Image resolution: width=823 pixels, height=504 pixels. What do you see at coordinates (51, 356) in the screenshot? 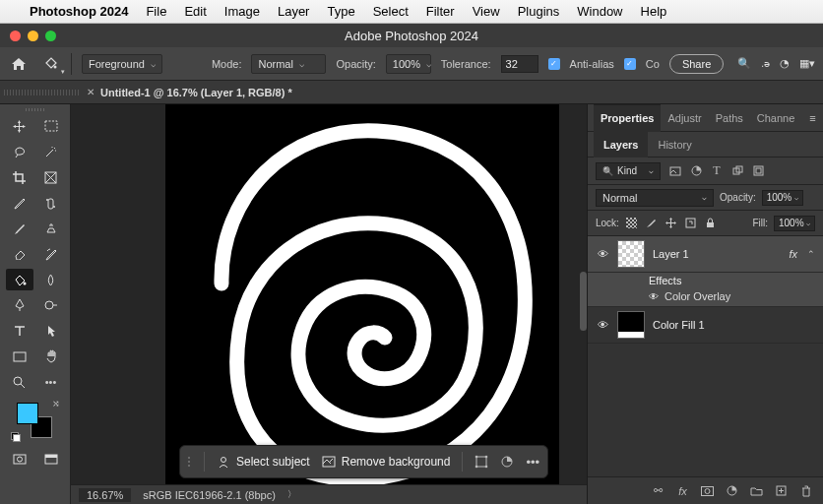
I see `hand-tool` at bounding box center [51, 356].